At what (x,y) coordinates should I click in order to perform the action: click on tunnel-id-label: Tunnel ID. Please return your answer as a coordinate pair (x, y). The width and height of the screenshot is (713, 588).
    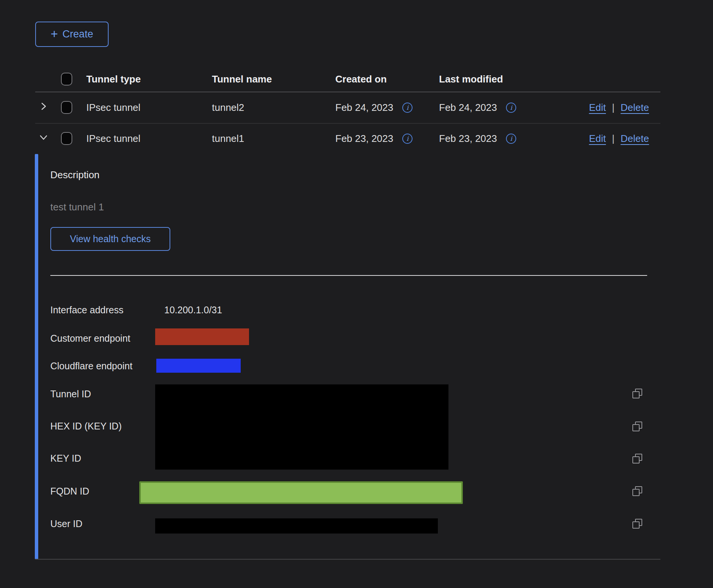
    Looking at the image, I should click on (70, 394).